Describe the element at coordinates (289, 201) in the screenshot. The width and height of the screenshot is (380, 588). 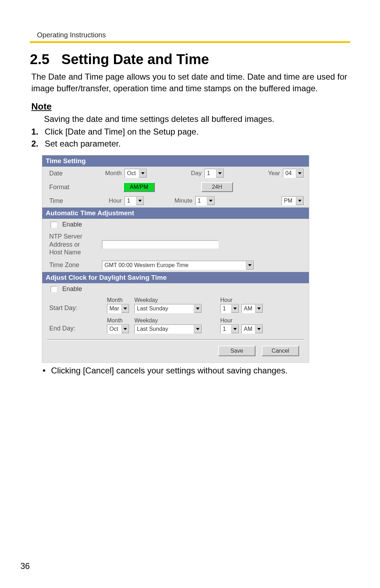
I see `ampm-value: PM` at that location.